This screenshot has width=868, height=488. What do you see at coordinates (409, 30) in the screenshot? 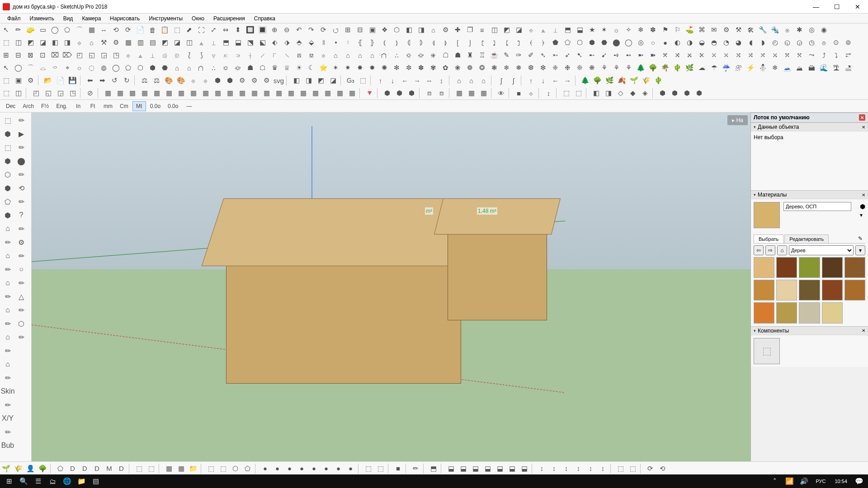
I see `tb1-btn-33: ◧` at bounding box center [409, 30].